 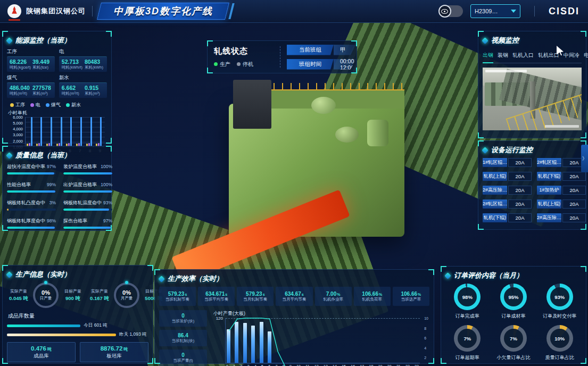 I want to click on camera-tab: 轧机出口, so click(x=549, y=56).